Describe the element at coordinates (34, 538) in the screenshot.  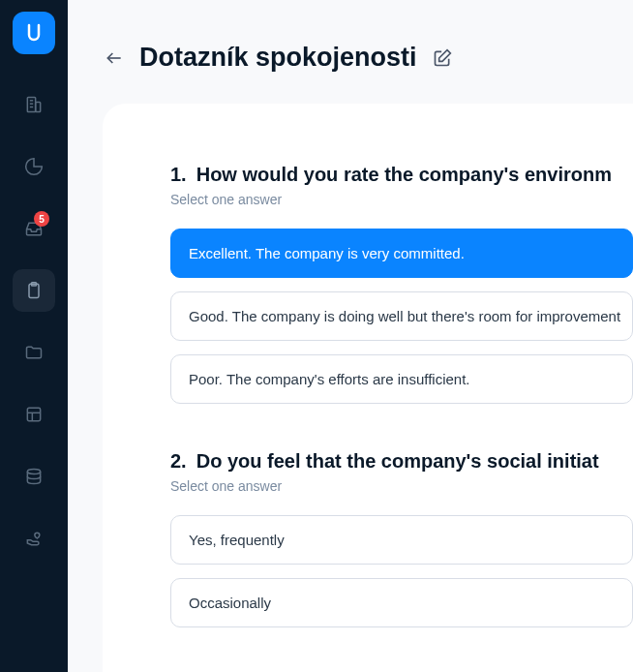
I see `nav-give` at that location.